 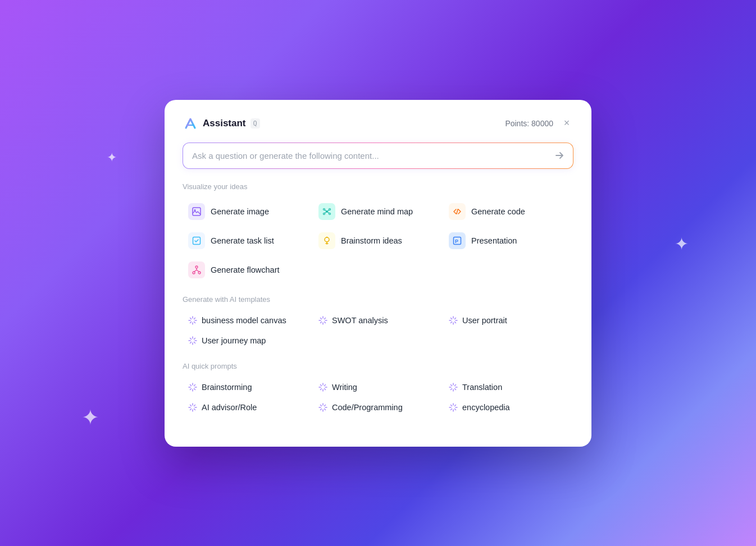 I want to click on generate-code-label: Generate code, so click(x=498, y=212).